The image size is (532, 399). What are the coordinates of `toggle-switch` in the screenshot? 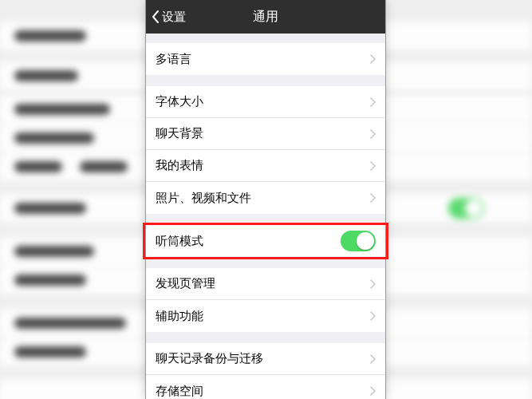 It's located at (358, 241).